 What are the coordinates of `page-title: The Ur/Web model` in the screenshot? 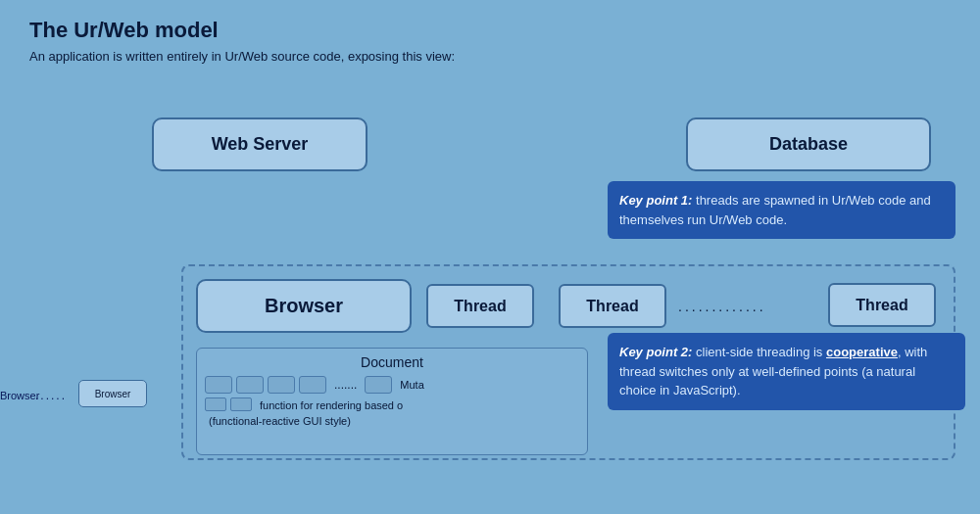 It's located at (490, 24).